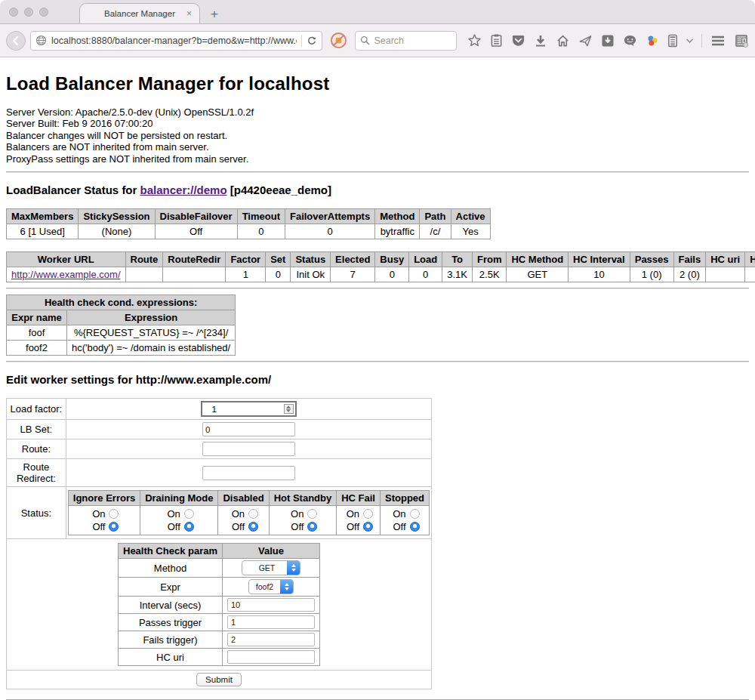  I want to click on col-header: Factor, so click(246, 260).